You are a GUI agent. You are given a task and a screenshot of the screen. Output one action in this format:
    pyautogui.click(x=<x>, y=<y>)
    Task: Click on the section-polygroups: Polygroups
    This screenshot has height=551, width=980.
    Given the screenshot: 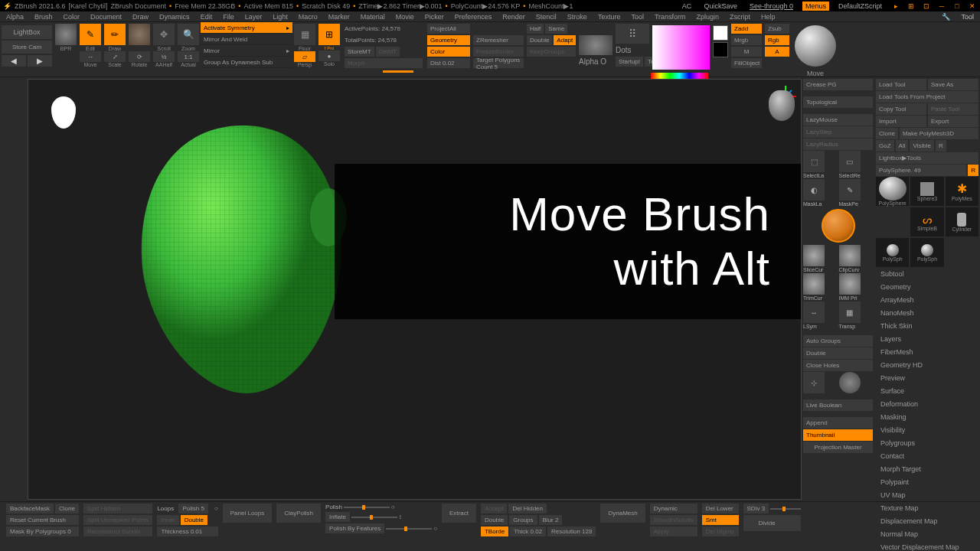 What is the action you would take?
    pyautogui.click(x=927, y=443)
    